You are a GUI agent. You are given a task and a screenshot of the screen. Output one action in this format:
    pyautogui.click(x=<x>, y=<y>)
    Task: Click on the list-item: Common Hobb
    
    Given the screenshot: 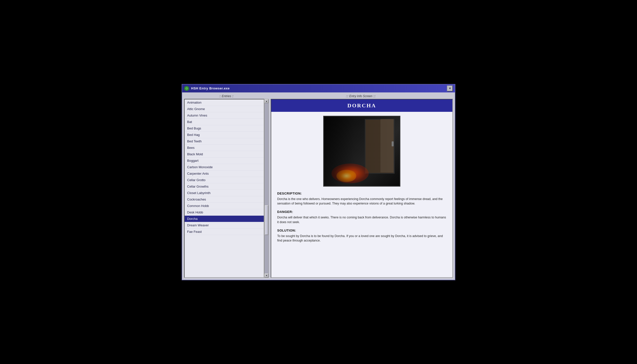 What is the action you would take?
    pyautogui.click(x=224, y=206)
    